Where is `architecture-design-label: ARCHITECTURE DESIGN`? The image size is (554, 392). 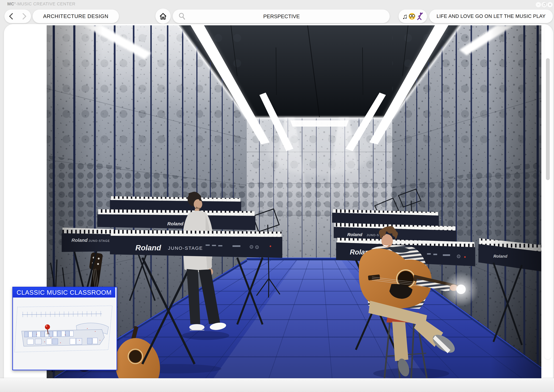
architecture-design-label: ARCHITECTURE DESIGN is located at coordinates (76, 16).